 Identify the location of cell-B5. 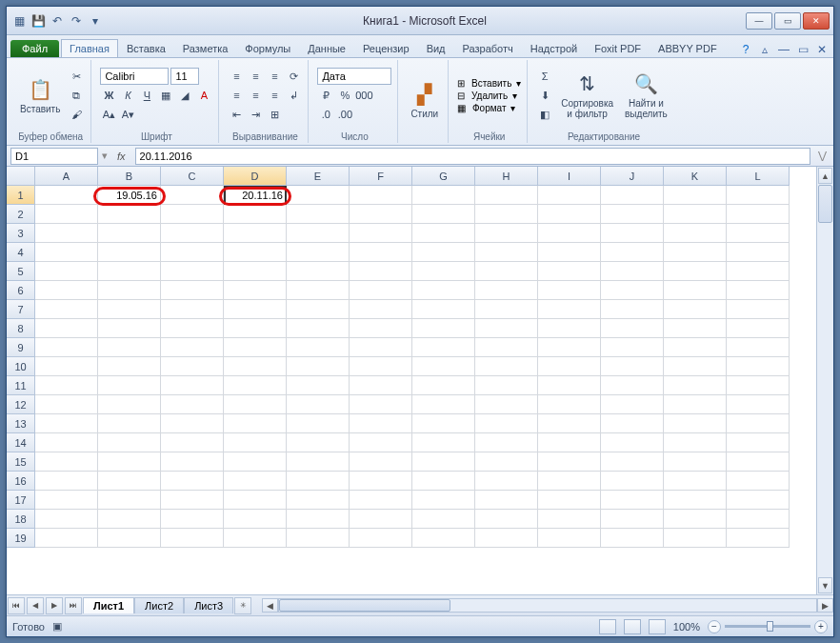
(130, 271).